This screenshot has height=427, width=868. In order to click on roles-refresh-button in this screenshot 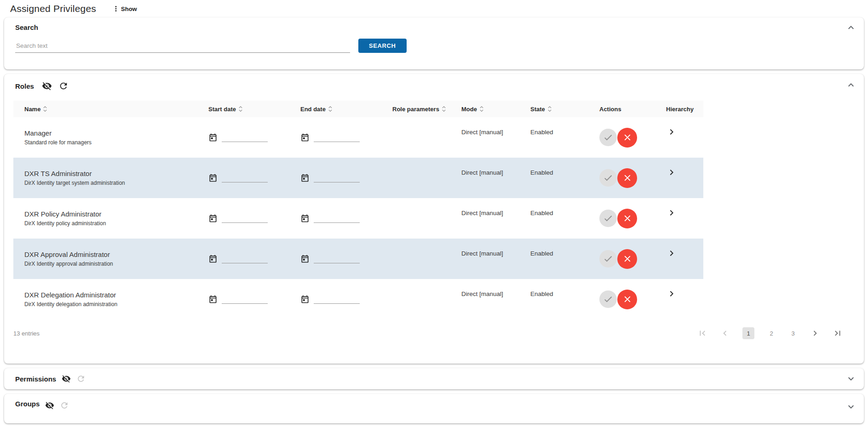, I will do `click(63, 86)`.